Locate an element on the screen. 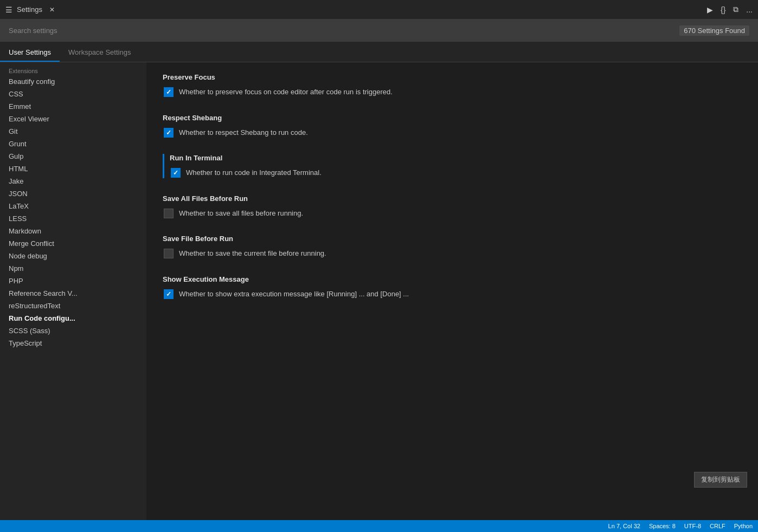  sidebar-item-node-debug: Node debug is located at coordinates (73, 256).